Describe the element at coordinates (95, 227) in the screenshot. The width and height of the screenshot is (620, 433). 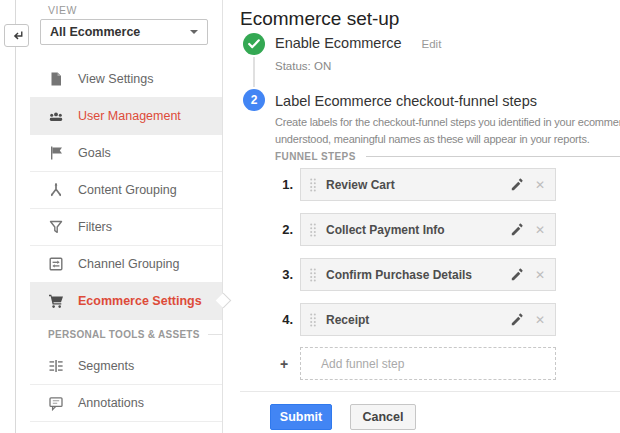
I see `sidebar-item-label: Filters` at that location.